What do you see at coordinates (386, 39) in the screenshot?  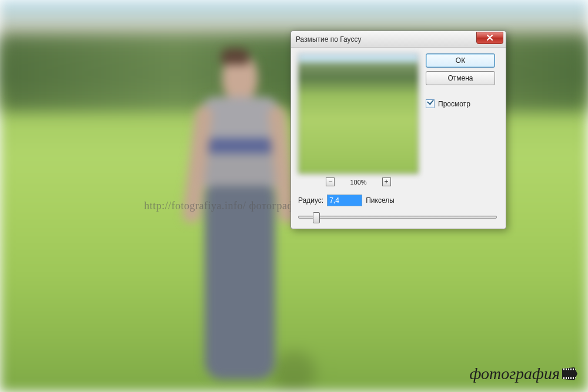 I see `dialog-title: Размытие по Гауссу` at bounding box center [386, 39].